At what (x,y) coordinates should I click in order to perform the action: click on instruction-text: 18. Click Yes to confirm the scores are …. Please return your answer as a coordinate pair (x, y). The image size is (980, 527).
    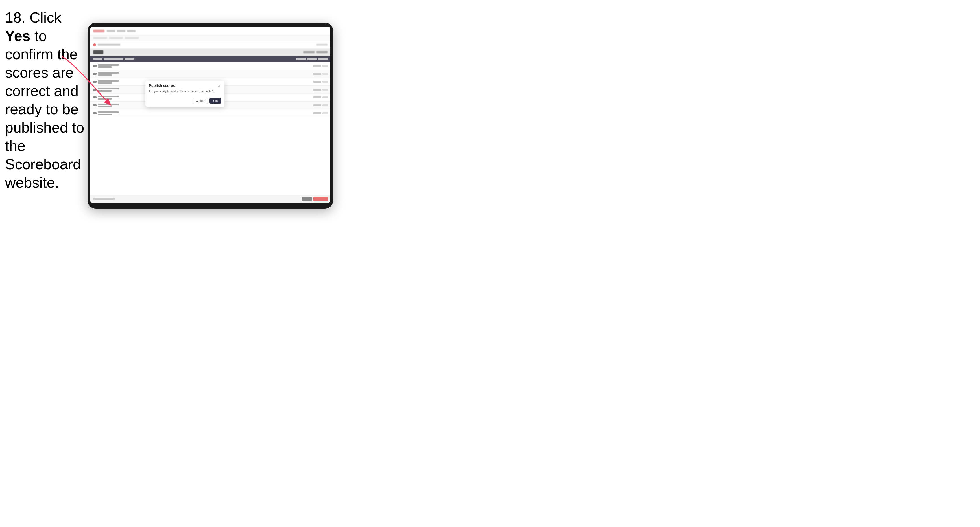
    Looking at the image, I should click on (46, 100).